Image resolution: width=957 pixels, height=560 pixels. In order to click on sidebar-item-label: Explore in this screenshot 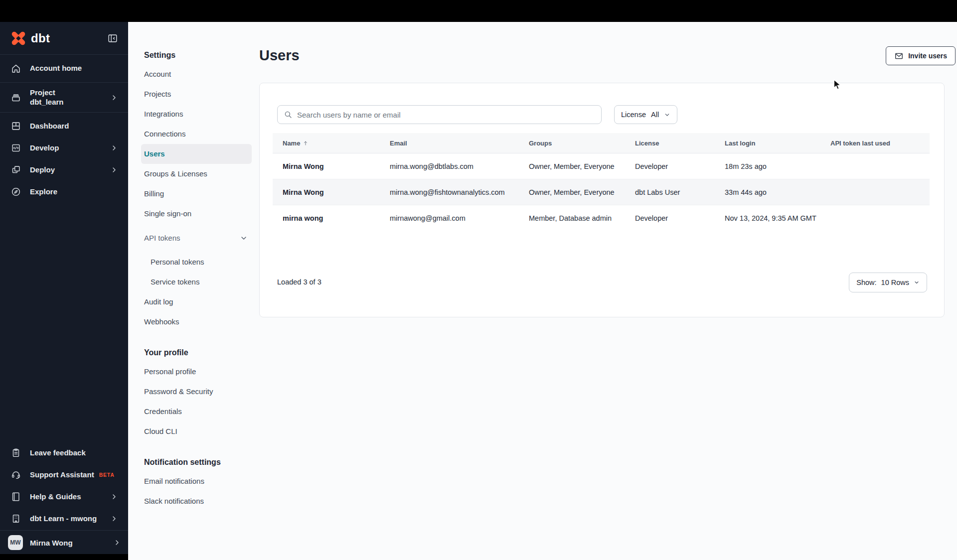, I will do `click(44, 192)`.